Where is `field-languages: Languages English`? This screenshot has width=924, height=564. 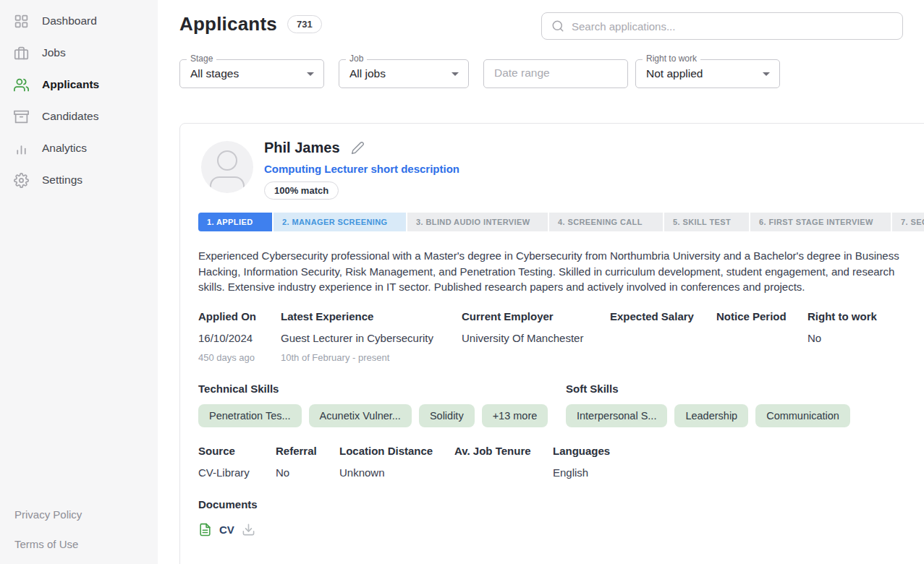
field-languages: Languages English is located at coordinates (582, 462).